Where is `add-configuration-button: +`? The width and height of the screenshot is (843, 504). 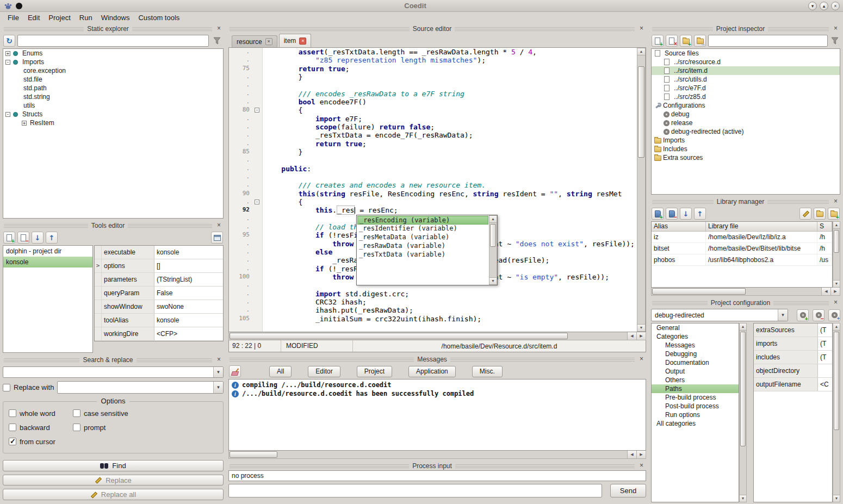 add-configuration-button: + is located at coordinates (803, 315).